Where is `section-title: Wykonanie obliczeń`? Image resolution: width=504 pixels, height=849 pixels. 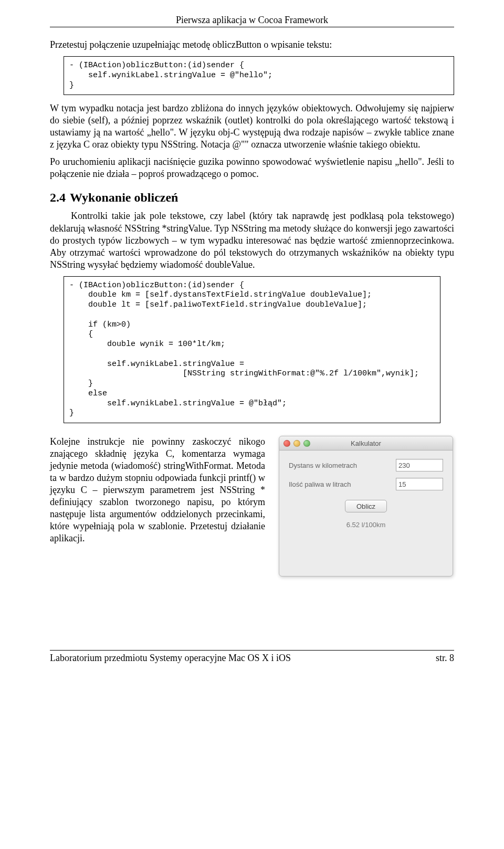 section-title: Wykonanie obliczeń is located at coordinates (124, 197).